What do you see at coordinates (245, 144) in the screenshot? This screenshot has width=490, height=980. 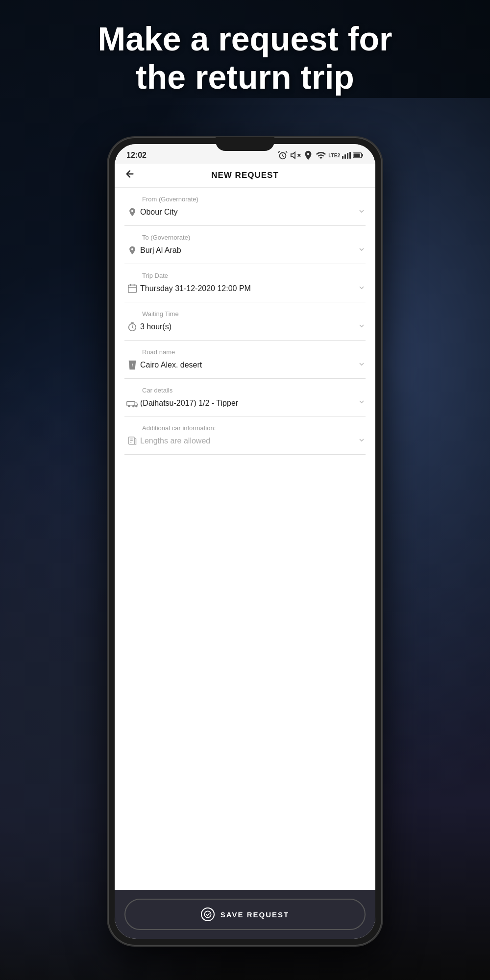 I see `phone-notch` at bounding box center [245, 144].